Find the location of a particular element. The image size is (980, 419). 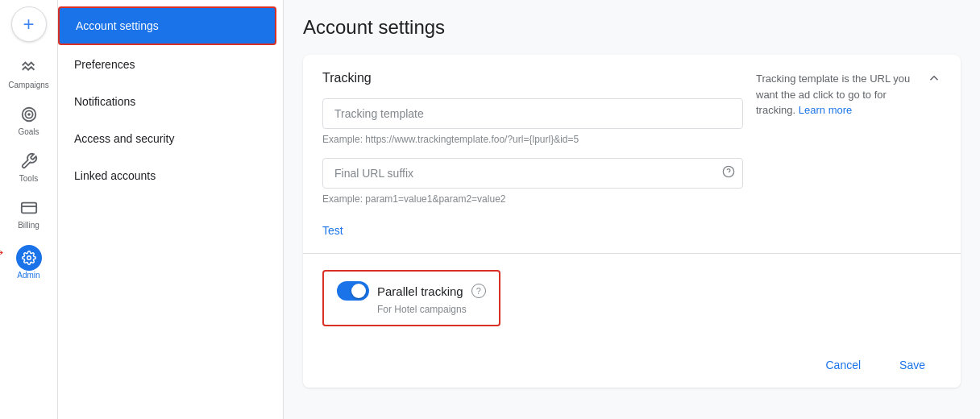

test-link: Test is located at coordinates (333, 230).